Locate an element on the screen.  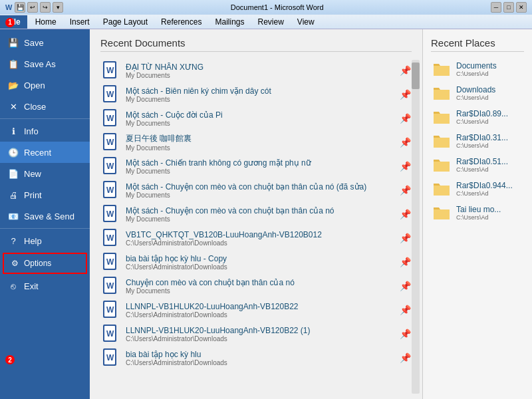
place-path-2: C:\Users\Ad is located at coordinates (489, 122).